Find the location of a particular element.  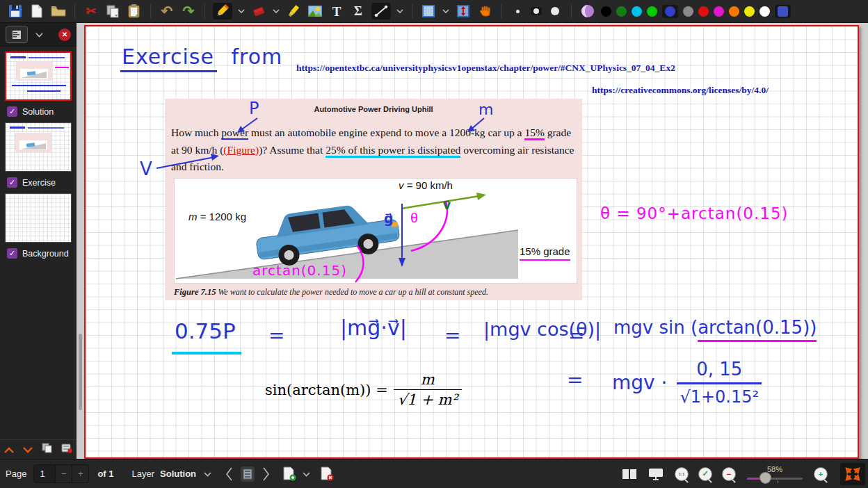

scrollbar-thumb is located at coordinates (81, 372).